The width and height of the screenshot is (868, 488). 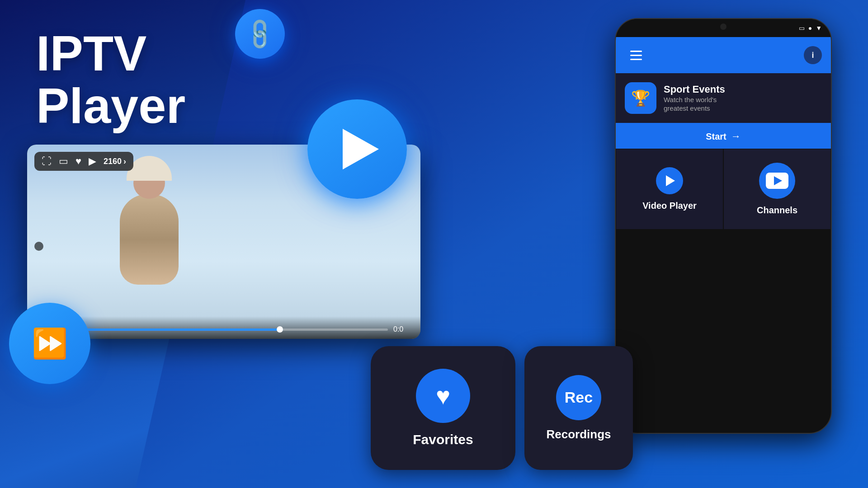 What do you see at coordinates (149, 239) in the screenshot?
I see `video-person` at bounding box center [149, 239].